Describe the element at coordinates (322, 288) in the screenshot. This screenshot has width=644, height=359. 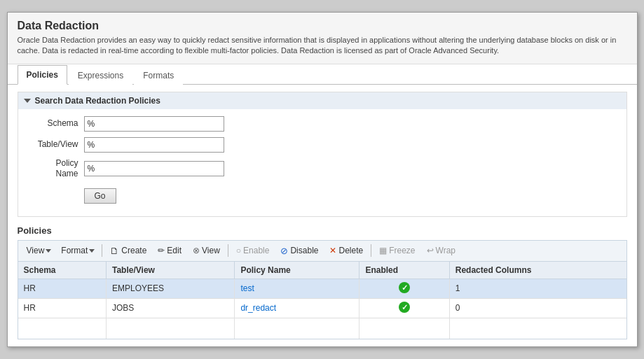
I see `table-row: HR EMPLOYEES test 1` at that location.